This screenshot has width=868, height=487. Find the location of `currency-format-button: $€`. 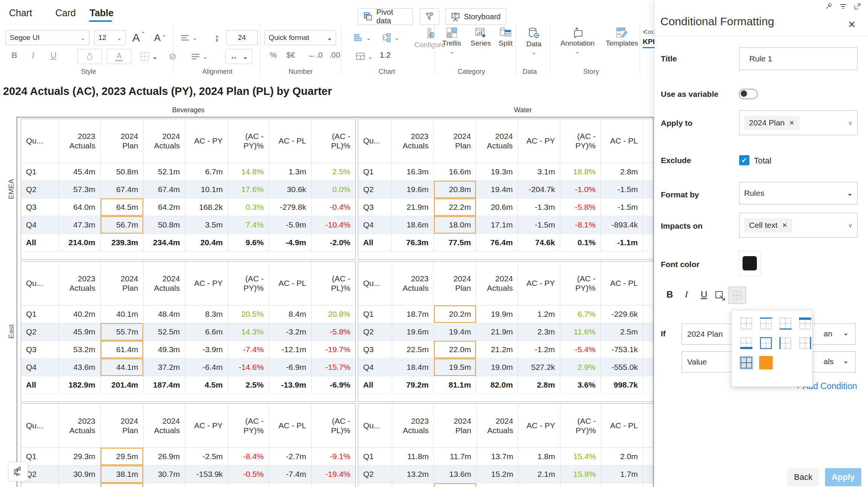

currency-format-button: $€ is located at coordinates (291, 55).